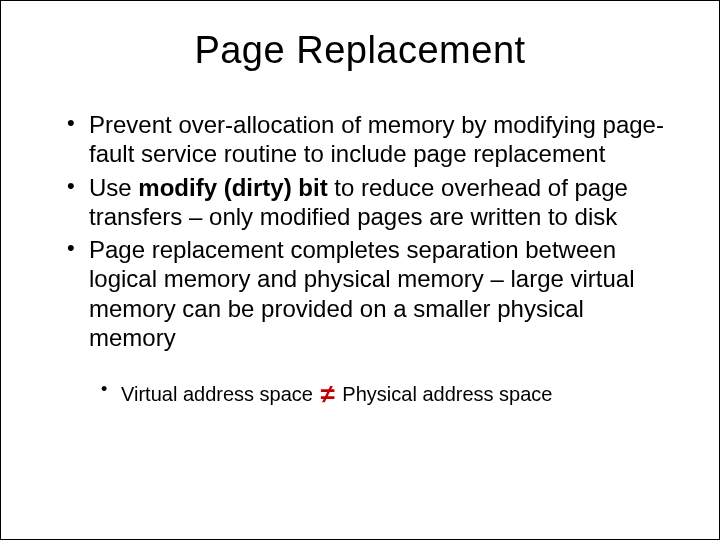 Image resolution: width=720 pixels, height=540 pixels. I want to click on not-equal-icon: ≠, so click(328, 394).